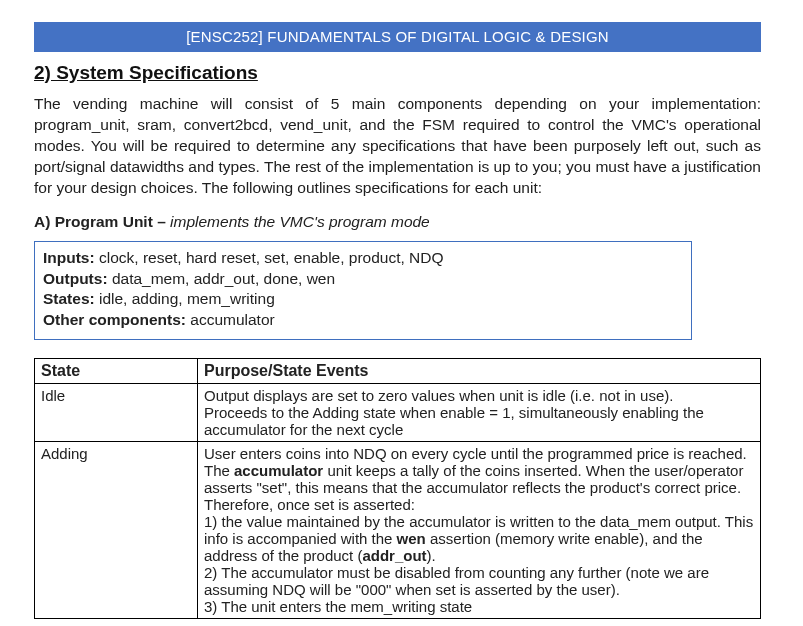 Image resolution: width=803 pixels, height=626 pixels. I want to click on states-label: States:, so click(69, 298).